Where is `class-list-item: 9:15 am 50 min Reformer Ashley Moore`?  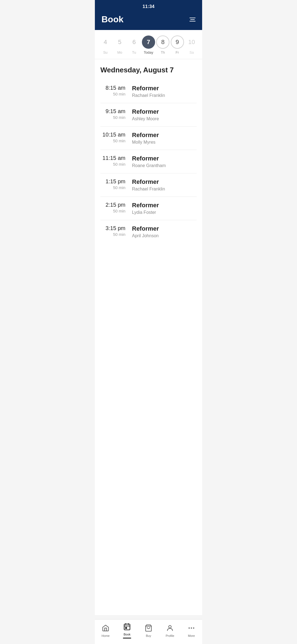 class-list-item: 9:15 am 50 min Reformer Ashley Moore is located at coordinates (148, 115).